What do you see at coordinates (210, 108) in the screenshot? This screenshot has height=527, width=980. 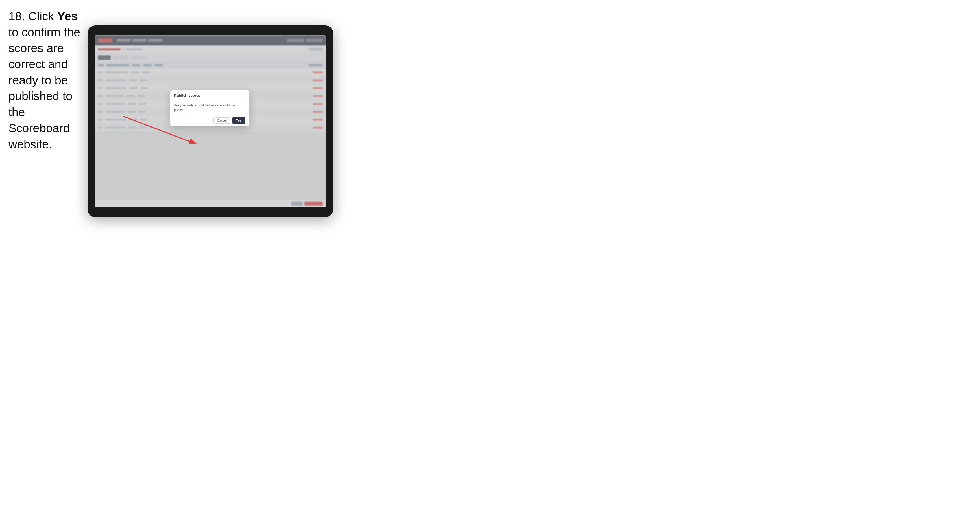 I see `modal-body: Are you ready to publish these scores to…` at bounding box center [210, 108].